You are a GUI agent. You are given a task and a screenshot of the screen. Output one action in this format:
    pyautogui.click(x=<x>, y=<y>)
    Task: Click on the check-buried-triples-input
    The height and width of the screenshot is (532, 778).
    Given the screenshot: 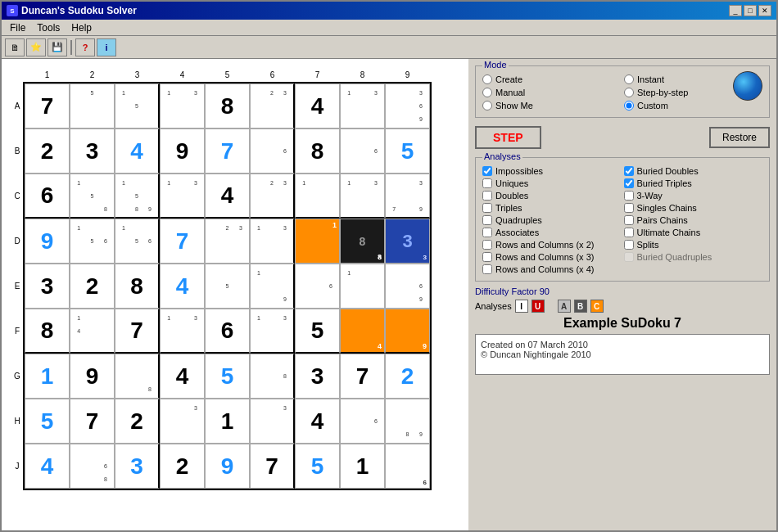 What is the action you would take?
    pyautogui.click(x=629, y=183)
    